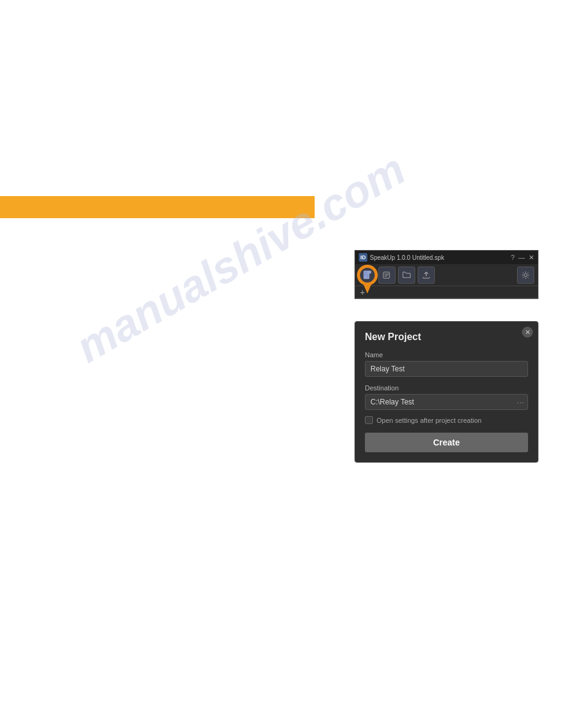 The image size is (563, 728). What do you see at coordinates (446, 257) in the screenshot?
I see `title-bar: ID SpeakUp 1.0.0 Untitled.spk ? — ✕` at bounding box center [446, 257].